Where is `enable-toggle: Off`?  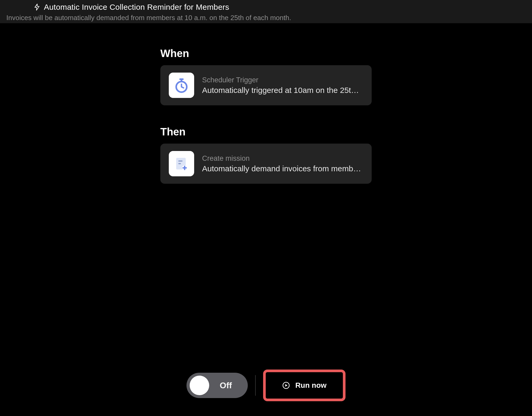 enable-toggle: Off is located at coordinates (217, 385).